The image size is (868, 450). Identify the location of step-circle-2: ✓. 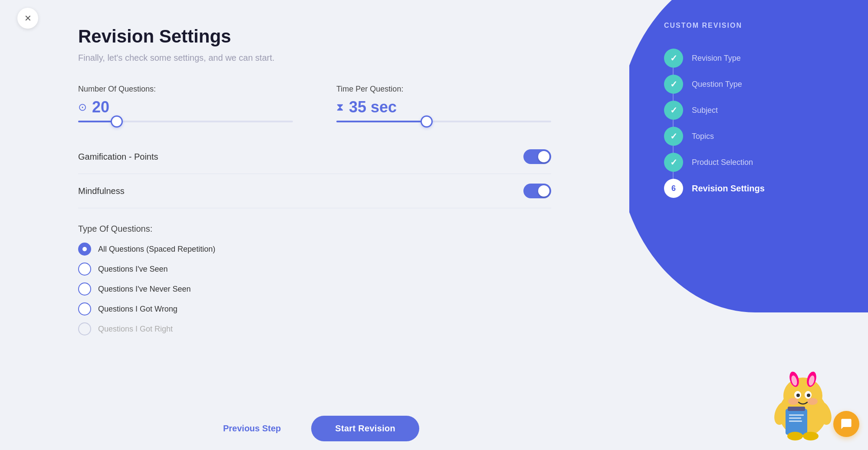
(674, 84).